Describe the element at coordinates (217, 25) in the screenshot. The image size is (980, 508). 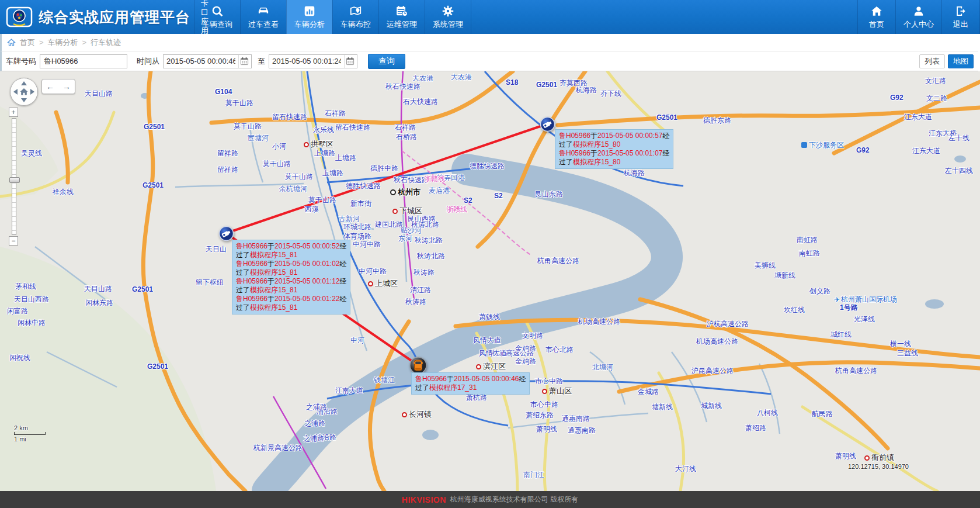
I see `nav-label: 车辆查询` at that location.